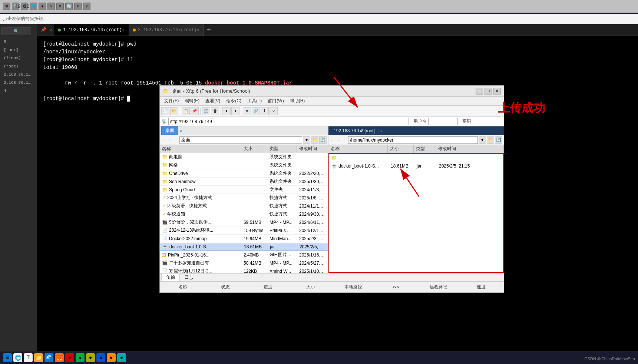 This screenshot has width=638, height=364. What do you see at coordinates (101, 358) in the screenshot?
I see `taskbar-blue-icon: ●` at bounding box center [101, 358].